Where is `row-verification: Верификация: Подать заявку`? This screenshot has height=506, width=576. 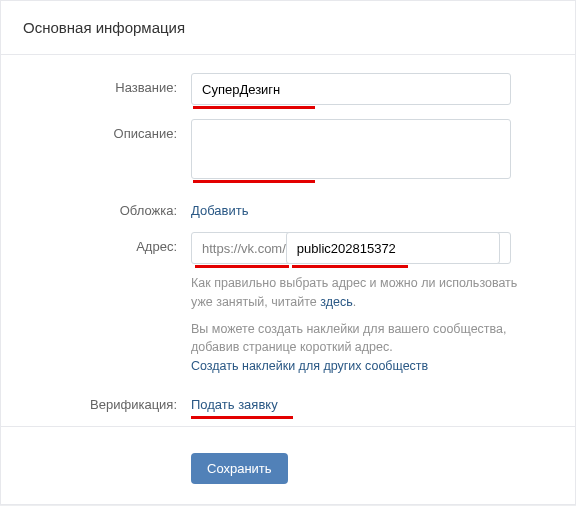 row-verification: Верификация: Подать заявку is located at coordinates (288, 401).